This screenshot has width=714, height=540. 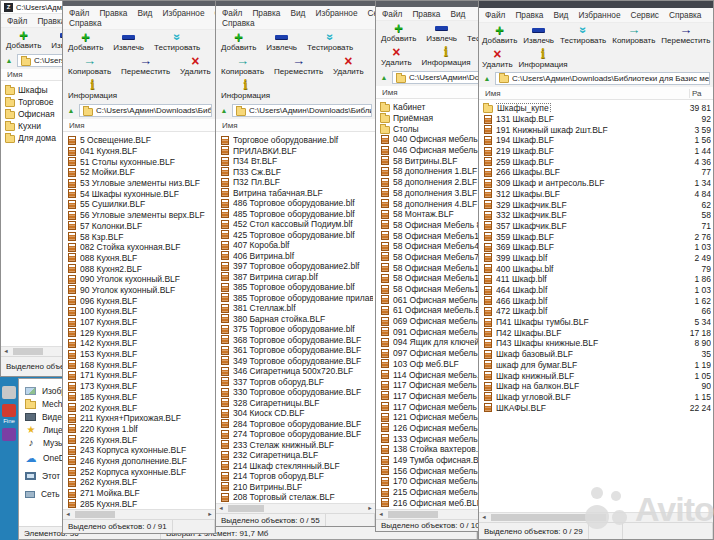 I want to click on file-row: 56 Угловые элементы верх.BLF, so click(x=139, y=216).